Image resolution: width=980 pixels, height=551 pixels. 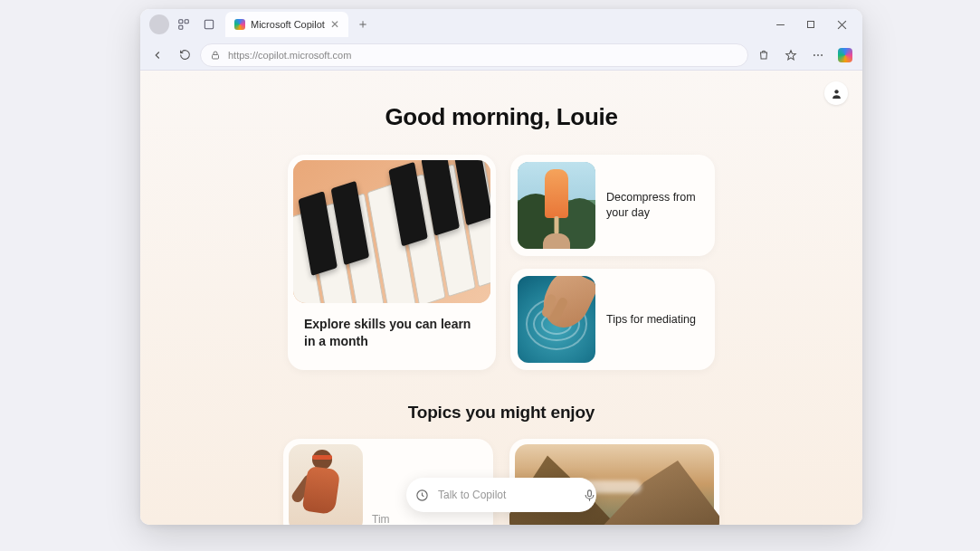 I want to click on titlebar: Microsoft Copilot ✕ ＋, so click(x=501, y=24).